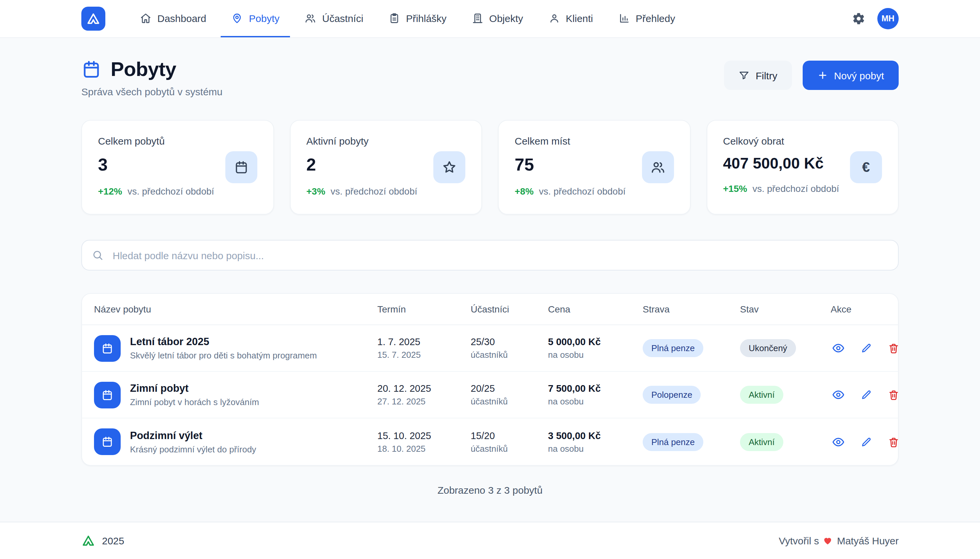  Describe the element at coordinates (490, 255) in the screenshot. I see `search-input` at that location.